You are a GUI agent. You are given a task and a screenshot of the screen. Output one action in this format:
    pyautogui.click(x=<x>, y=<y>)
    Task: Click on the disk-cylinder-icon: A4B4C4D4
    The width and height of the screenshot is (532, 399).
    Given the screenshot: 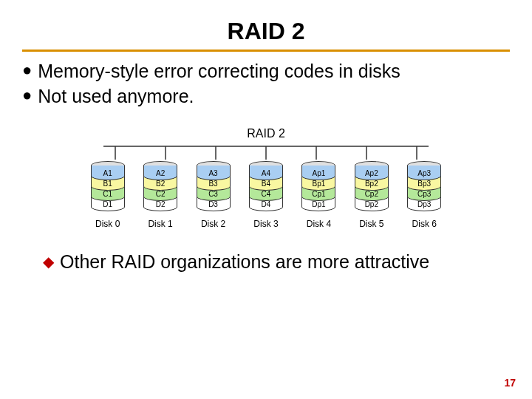 What is the action you would take?
    pyautogui.click(x=266, y=186)
    